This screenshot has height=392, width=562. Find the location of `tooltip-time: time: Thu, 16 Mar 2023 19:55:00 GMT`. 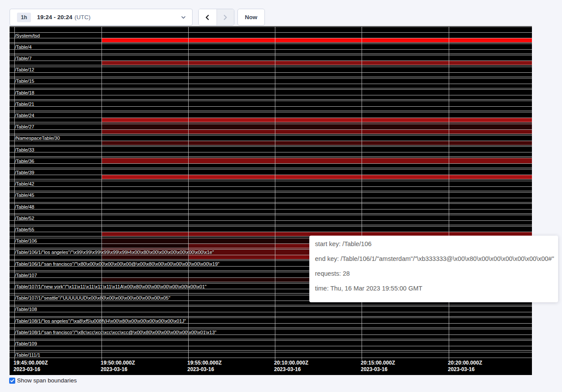

tooltip-time: time: Thu, 16 Mar 2023 19:55:00 GMT is located at coordinates (437, 288).